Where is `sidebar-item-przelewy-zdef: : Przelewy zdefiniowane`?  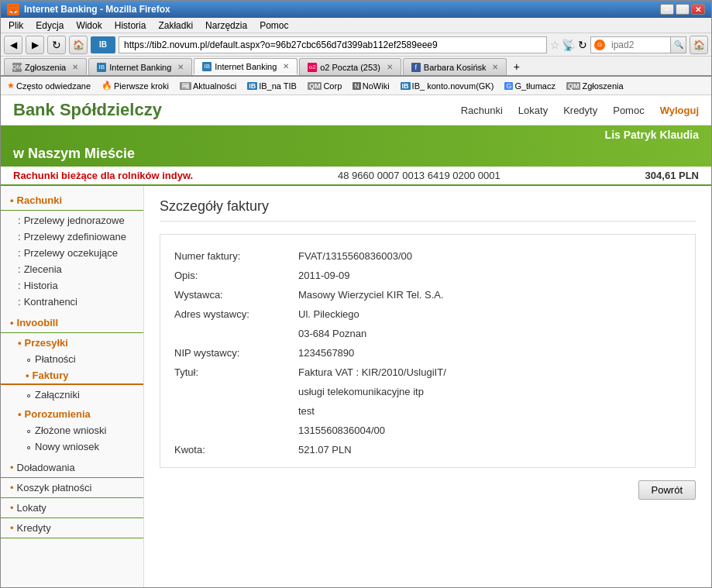
sidebar-item-przelewy-zdef: : Przelewy zdefiniowane is located at coordinates (72, 237).